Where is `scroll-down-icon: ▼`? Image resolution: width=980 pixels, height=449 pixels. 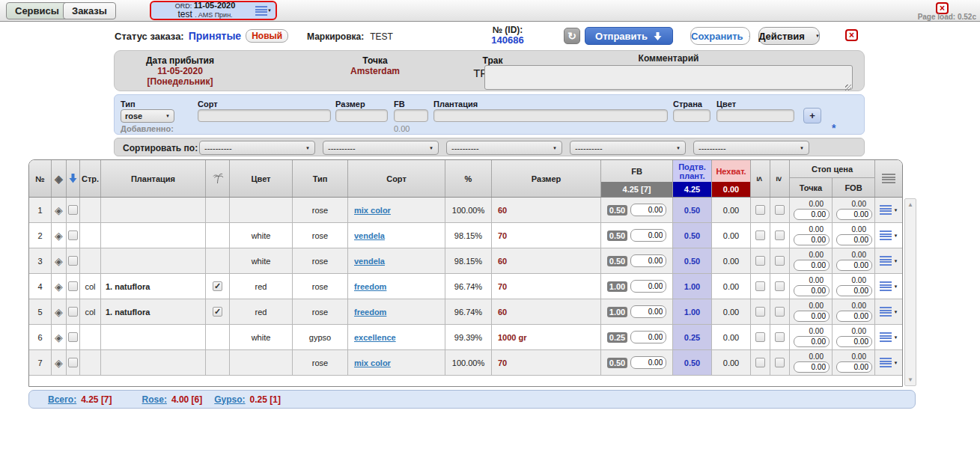 scroll-down-icon: ▼ is located at coordinates (910, 380).